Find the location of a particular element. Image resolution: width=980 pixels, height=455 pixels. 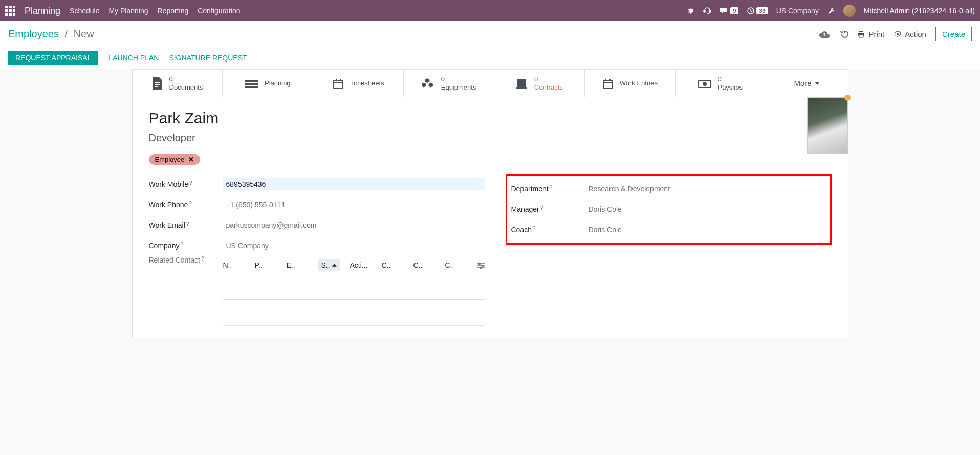

activities-badge: 39 is located at coordinates (762, 11).